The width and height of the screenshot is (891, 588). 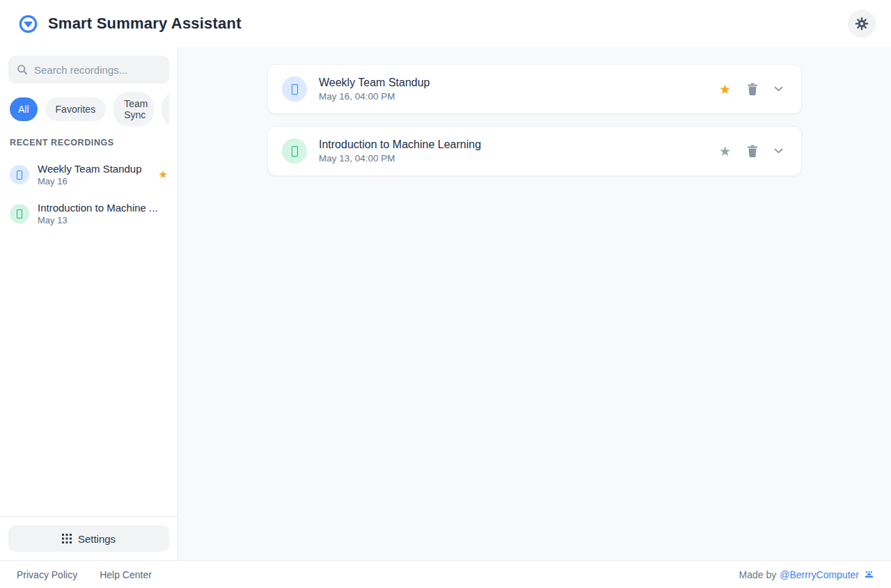 I want to click on privacy-policy-link: Privacy Policy, so click(x=47, y=575).